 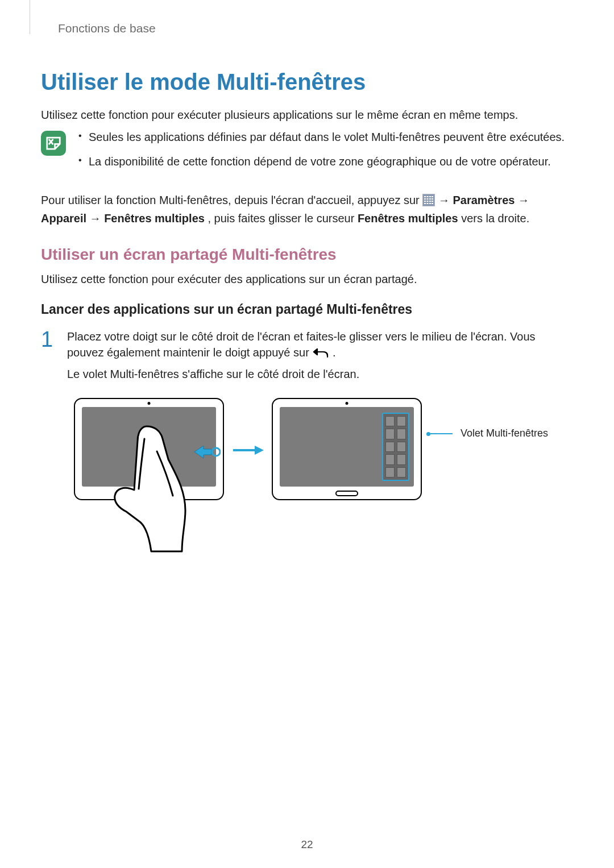 What do you see at coordinates (208, 452) in the screenshot?
I see `swipe-arrow-icon` at bounding box center [208, 452].